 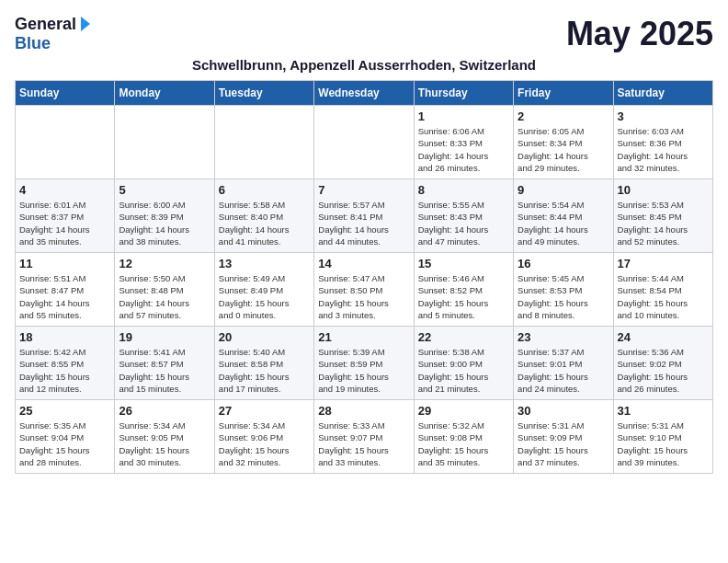 What do you see at coordinates (65, 94) in the screenshot?
I see `day-header-sunday: Sunday` at bounding box center [65, 94].